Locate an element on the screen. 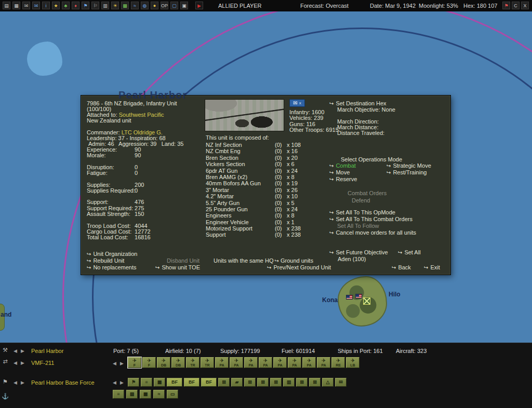  no-replacements-button: ↪No replacements is located at coordinates (112, 268).